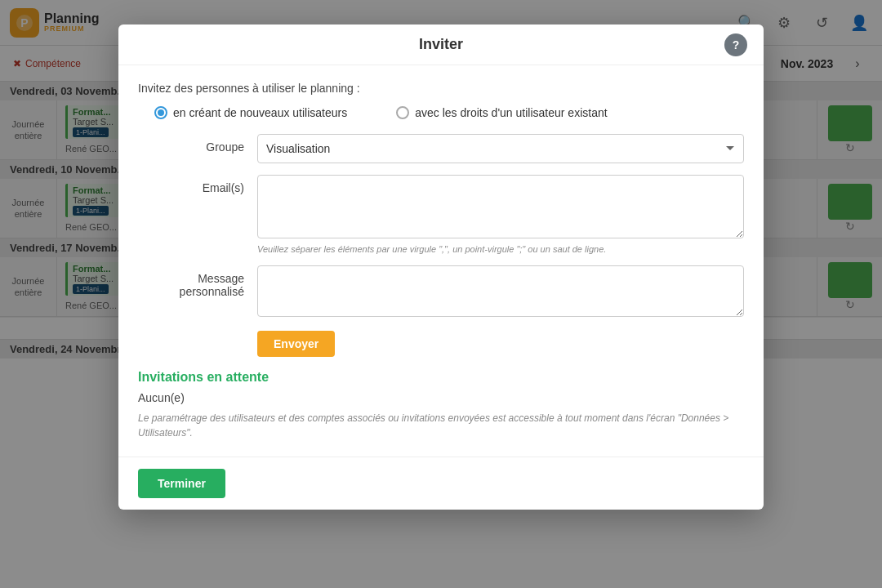 This screenshot has height=588, width=882. What do you see at coordinates (441, 44) in the screenshot?
I see `modal-title: Inviter` at bounding box center [441, 44].